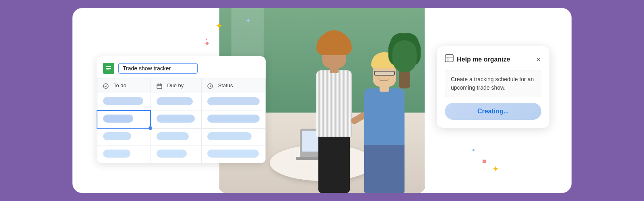 The width and height of the screenshot is (644, 201). What do you see at coordinates (181, 67) in the screenshot?
I see `title-bar` at bounding box center [181, 67].